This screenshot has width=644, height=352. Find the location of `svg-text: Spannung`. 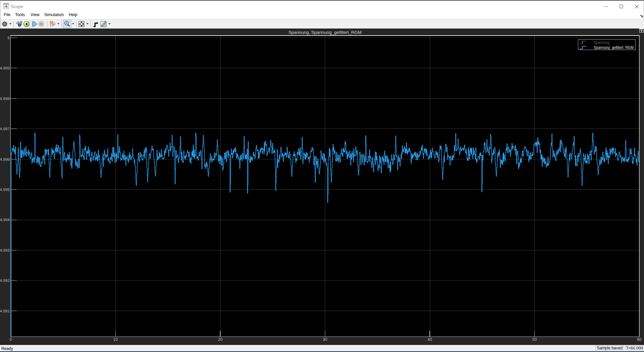

svg-text: Spannung is located at coordinates (601, 43).